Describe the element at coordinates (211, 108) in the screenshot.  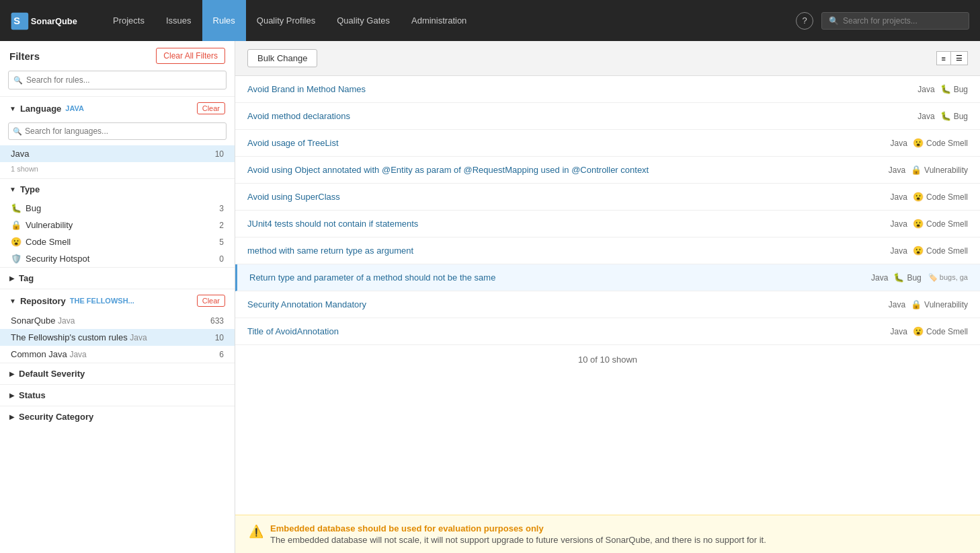
I see `language-clear-button: Clear` at that location.